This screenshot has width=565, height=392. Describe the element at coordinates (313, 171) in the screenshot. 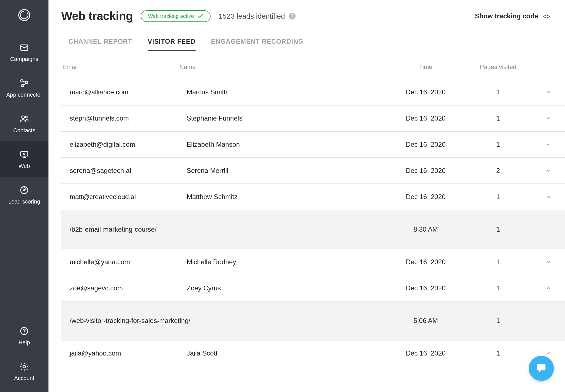

I see `table-row: serena@sagetech.aiSerena MerrillDec 16, …` at that location.